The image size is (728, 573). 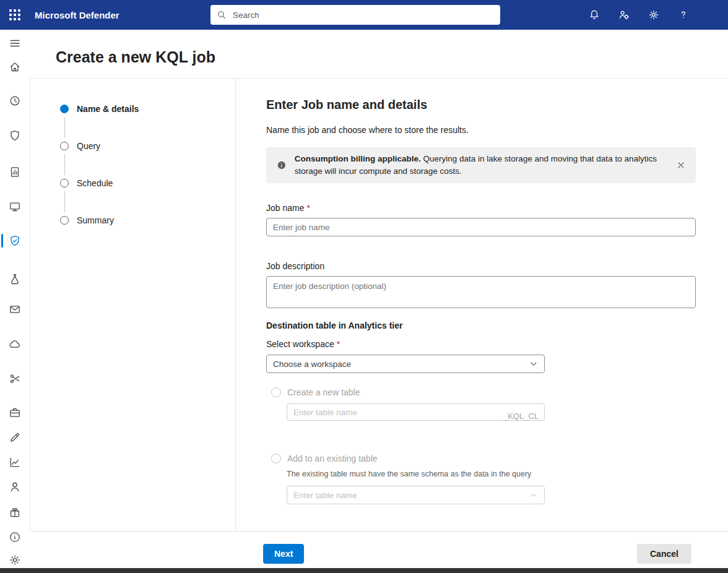 What do you see at coordinates (276, 459) in the screenshot?
I see `existing-table-radio` at bounding box center [276, 459].